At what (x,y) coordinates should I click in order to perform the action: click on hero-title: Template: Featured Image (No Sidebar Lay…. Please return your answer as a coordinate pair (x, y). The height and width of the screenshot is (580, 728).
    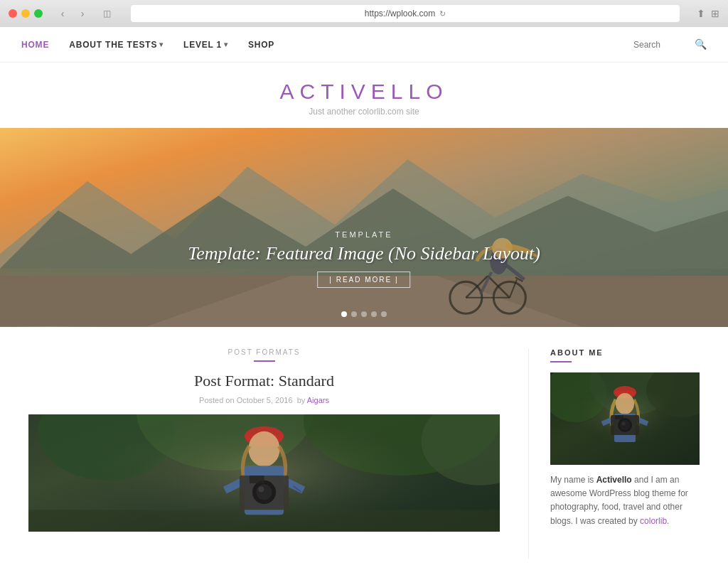
    Looking at the image, I should click on (364, 254).